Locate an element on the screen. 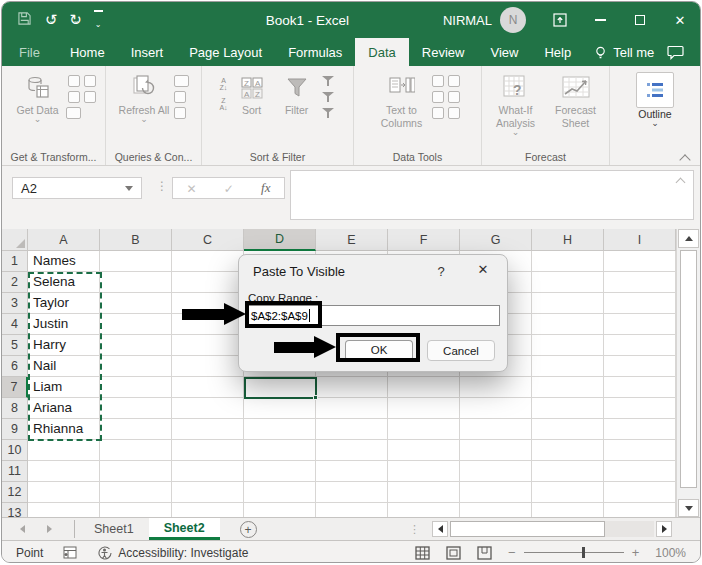  comments-button is located at coordinates (676, 52).